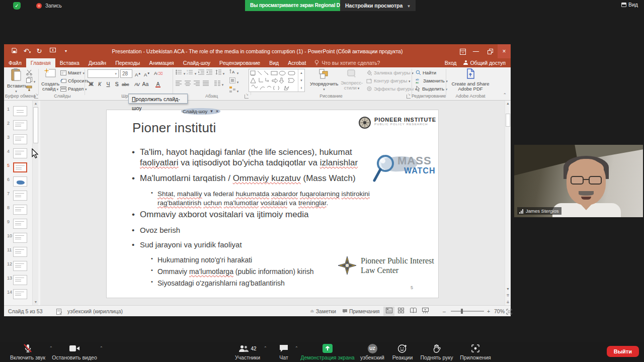 The image size is (644, 362). I want to click on slide-thumbnail-11: 11, so click(18, 252).